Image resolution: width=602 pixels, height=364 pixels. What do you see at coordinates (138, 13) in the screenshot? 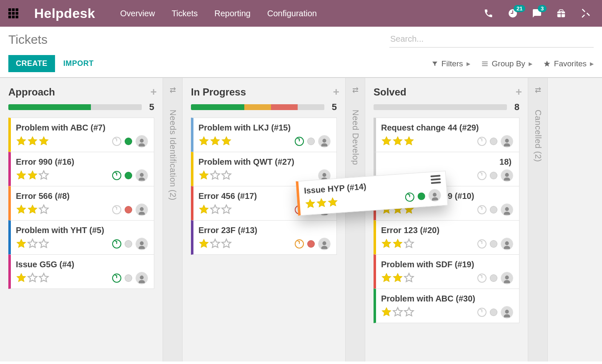
I see `menu-overview: Overview` at bounding box center [138, 13].